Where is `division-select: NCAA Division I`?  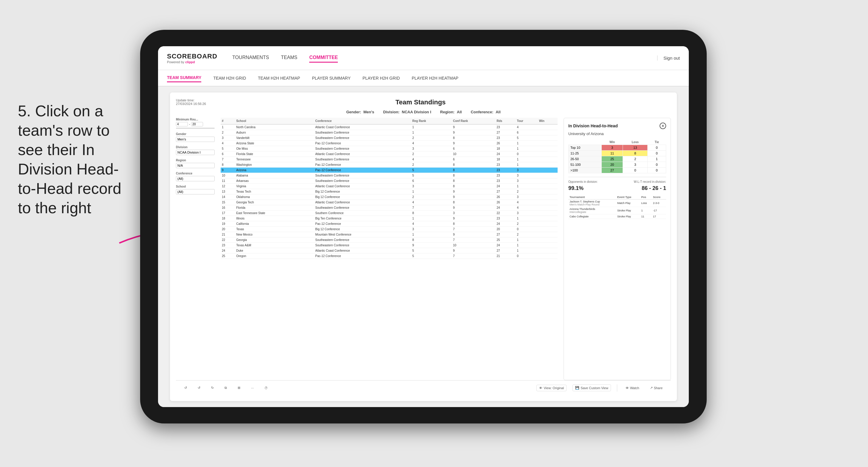
division-select: NCAA Division I is located at coordinates (195, 152).